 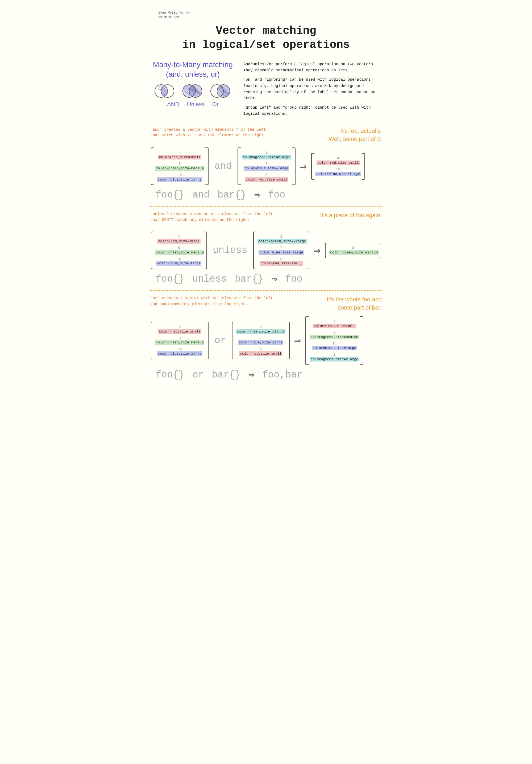 What do you see at coordinates (193, 104) in the screenshot?
I see `venn-labels: AND Unless Or` at bounding box center [193, 104].